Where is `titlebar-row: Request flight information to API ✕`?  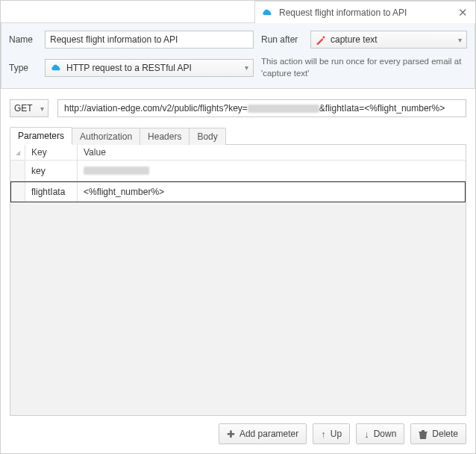
titlebar-row: Request flight information to API ✕ is located at coordinates (238, 12).